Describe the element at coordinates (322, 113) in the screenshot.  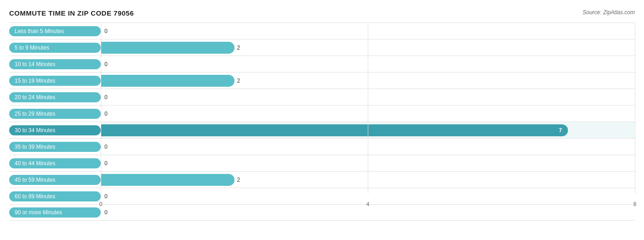
I see `table-row: 25 to 29 Minutes0` at that location.